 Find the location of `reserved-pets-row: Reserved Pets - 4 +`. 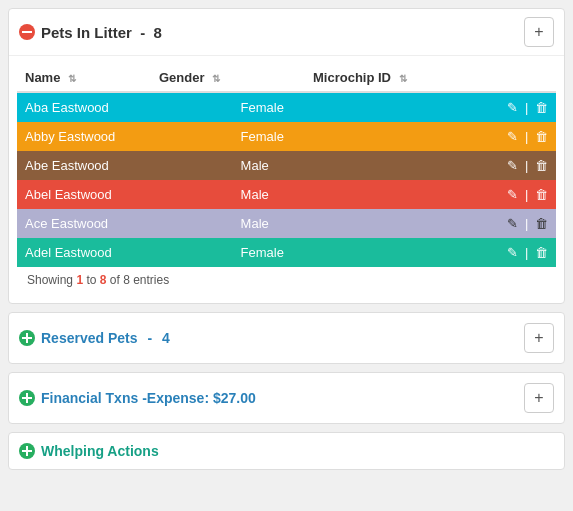

reserved-pets-row: Reserved Pets - 4 + is located at coordinates (286, 338).